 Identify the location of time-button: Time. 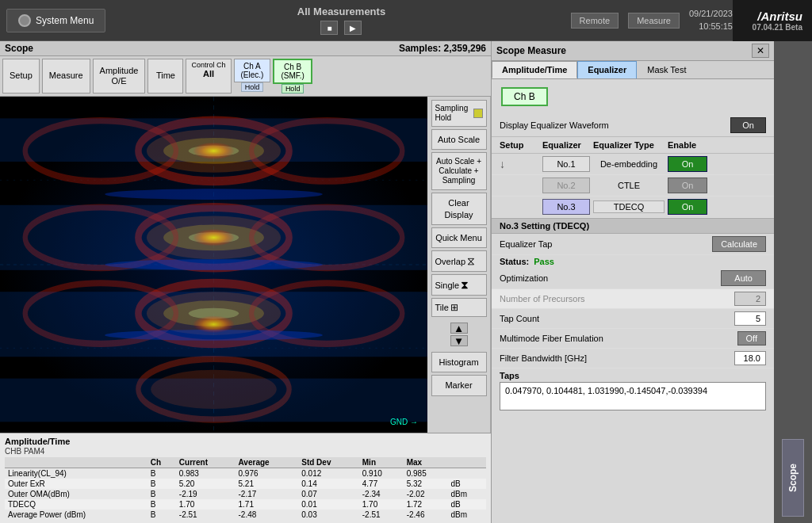
(165, 76).